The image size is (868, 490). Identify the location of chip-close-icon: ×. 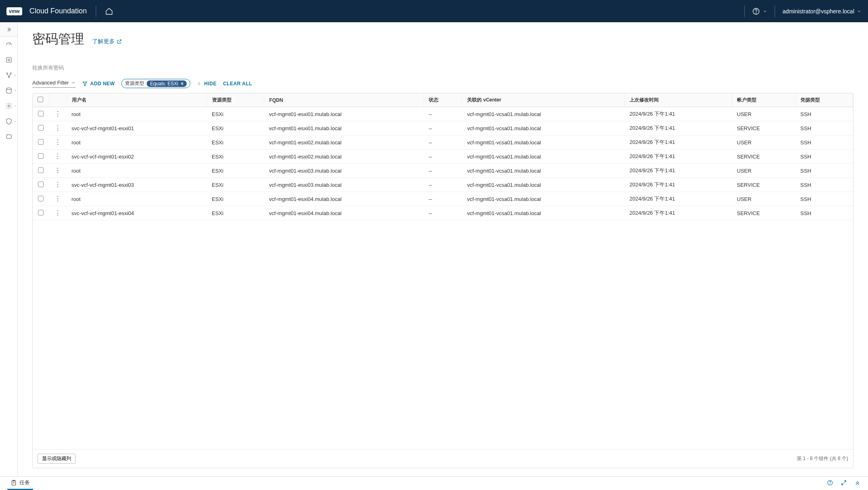
(182, 84).